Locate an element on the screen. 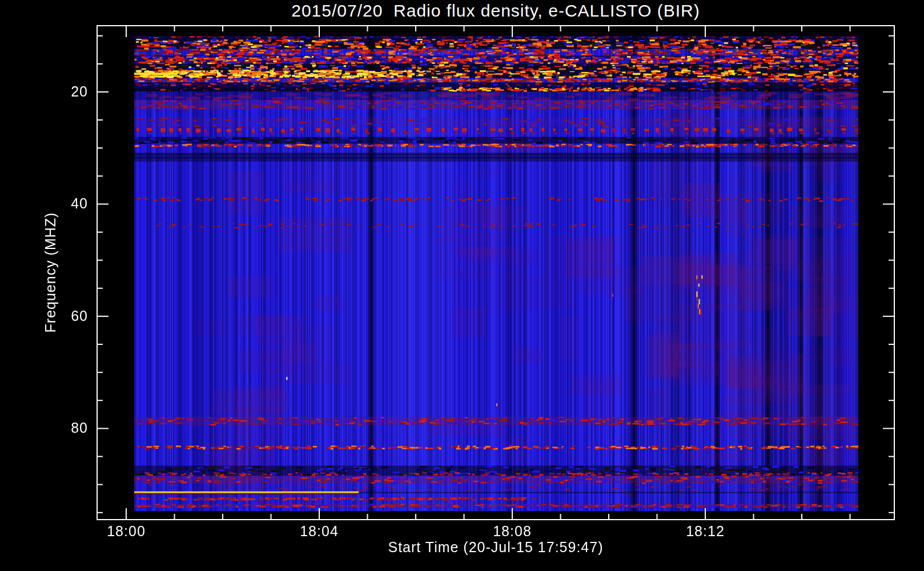 The width and height of the screenshot is (924, 571). y-tick-label-20: 20 is located at coordinates (71, 91).